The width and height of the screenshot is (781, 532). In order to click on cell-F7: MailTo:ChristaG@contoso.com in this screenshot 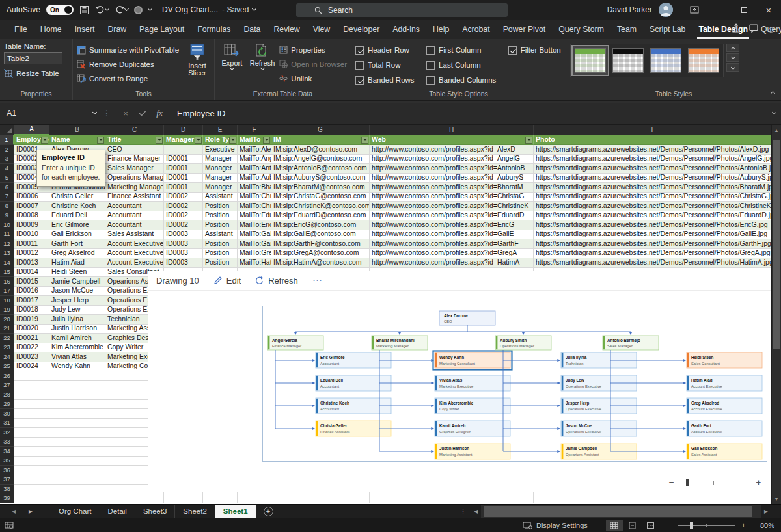, I will do `click(254, 196)`.